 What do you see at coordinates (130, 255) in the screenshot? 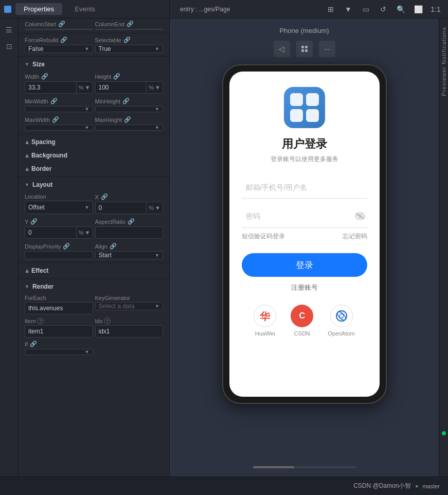
I see `align-select: Start ▼` at bounding box center [130, 255].